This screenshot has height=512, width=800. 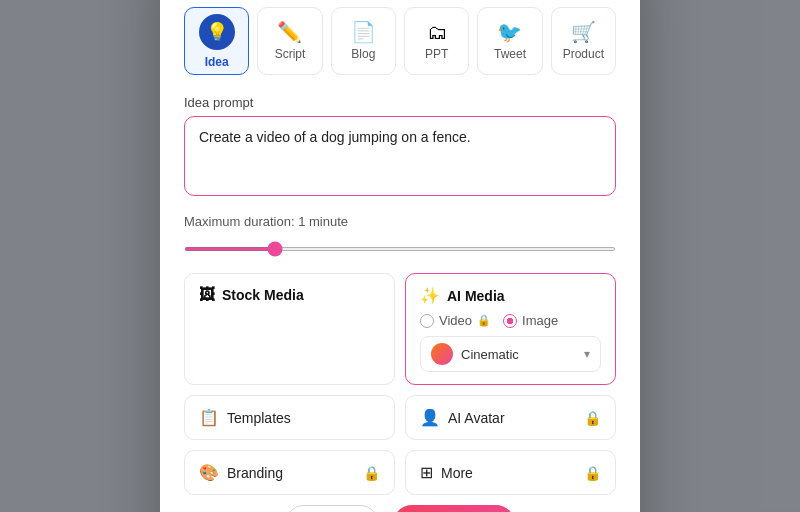 What do you see at coordinates (592, 418) in the screenshot?
I see `ai-avatar-lock-icon: 🔒` at bounding box center [592, 418].